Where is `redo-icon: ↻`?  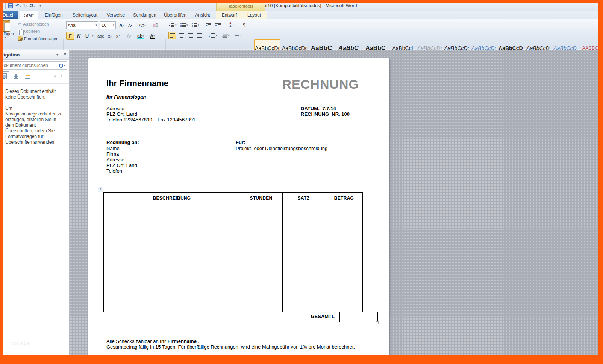
redo-icon: ↻ is located at coordinates (25, 6).